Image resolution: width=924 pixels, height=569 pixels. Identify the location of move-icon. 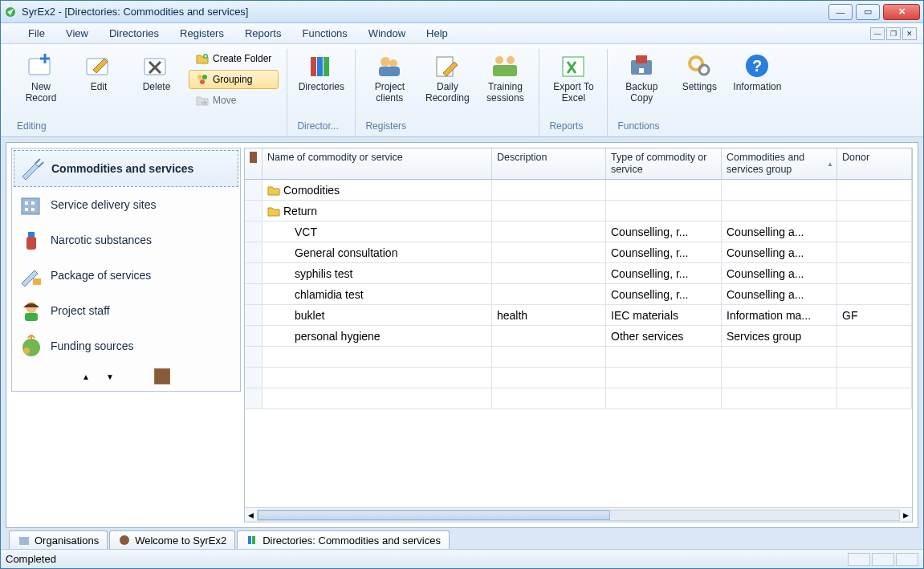
(202, 100).